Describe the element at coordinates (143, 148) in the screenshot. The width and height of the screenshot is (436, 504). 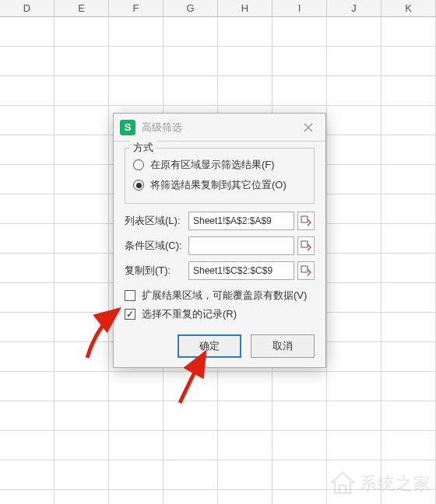
I see `fieldset-legend: 方式` at that location.